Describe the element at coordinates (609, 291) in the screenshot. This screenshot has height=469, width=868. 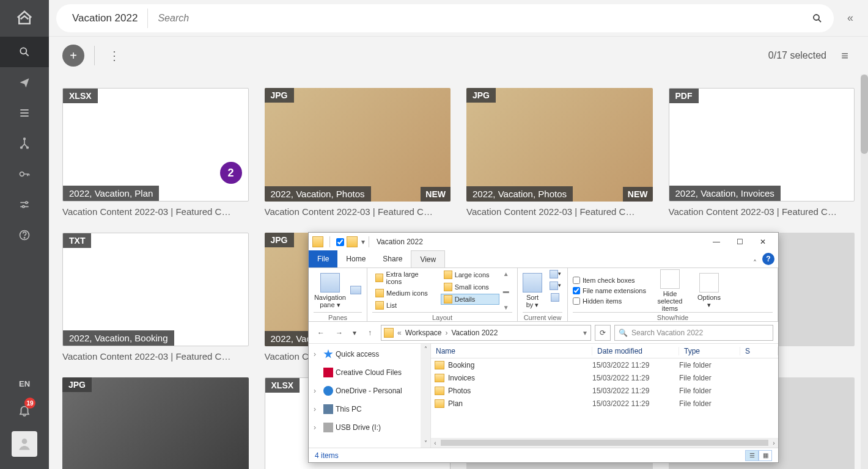
I see `check-extensions: File name extensions` at that location.